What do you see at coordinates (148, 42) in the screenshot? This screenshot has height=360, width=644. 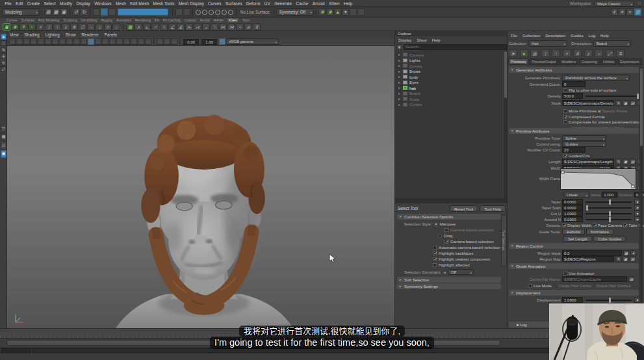 I see `depth-of-field-icon` at bounding box center [148, 42].